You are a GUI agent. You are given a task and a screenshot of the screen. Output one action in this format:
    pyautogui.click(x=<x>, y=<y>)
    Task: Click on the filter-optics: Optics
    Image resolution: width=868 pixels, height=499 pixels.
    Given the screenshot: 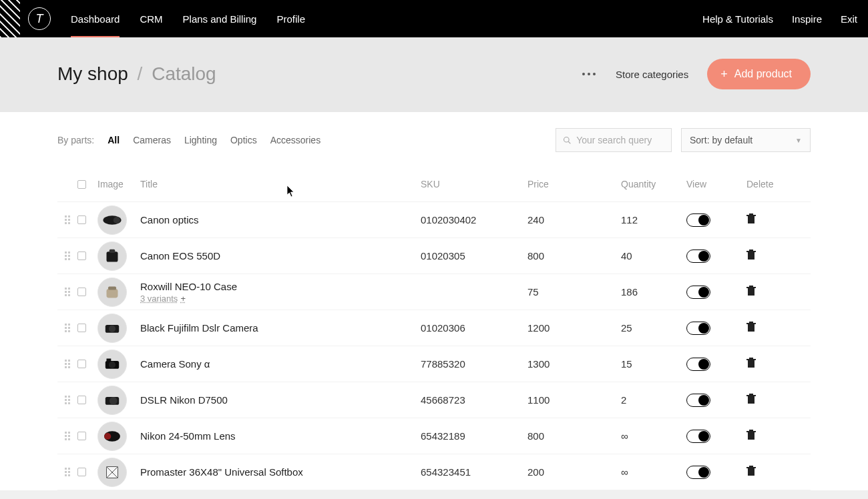 What is the action you would take?
    pyautogui.click(x=244, y=140)
    